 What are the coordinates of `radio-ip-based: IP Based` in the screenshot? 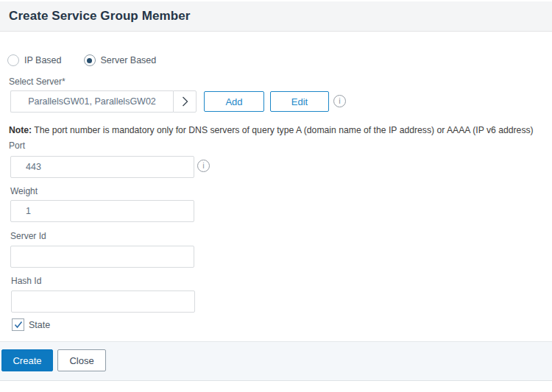 It's located at (35, 60).